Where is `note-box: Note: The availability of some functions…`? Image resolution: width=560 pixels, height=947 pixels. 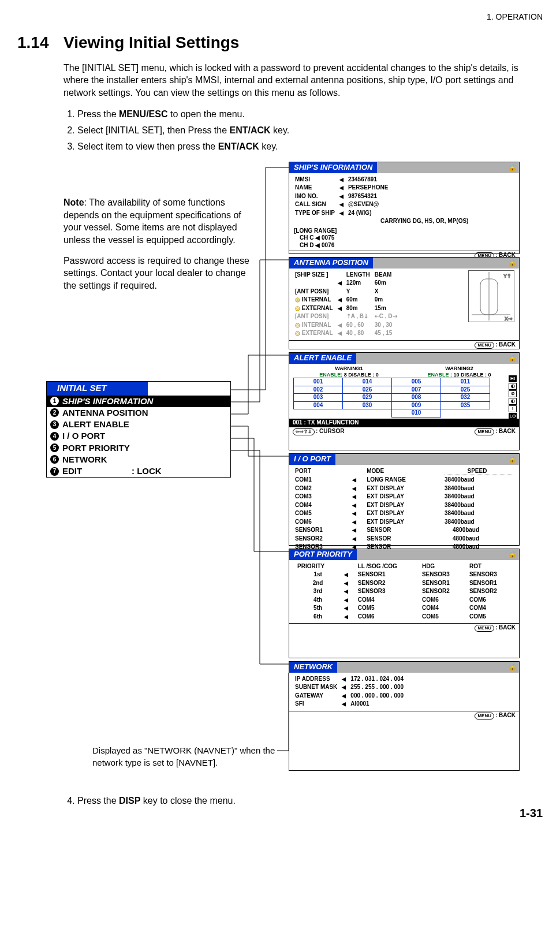
note-box: Note: The availability of some functions… is located at coordinates (159, 244).